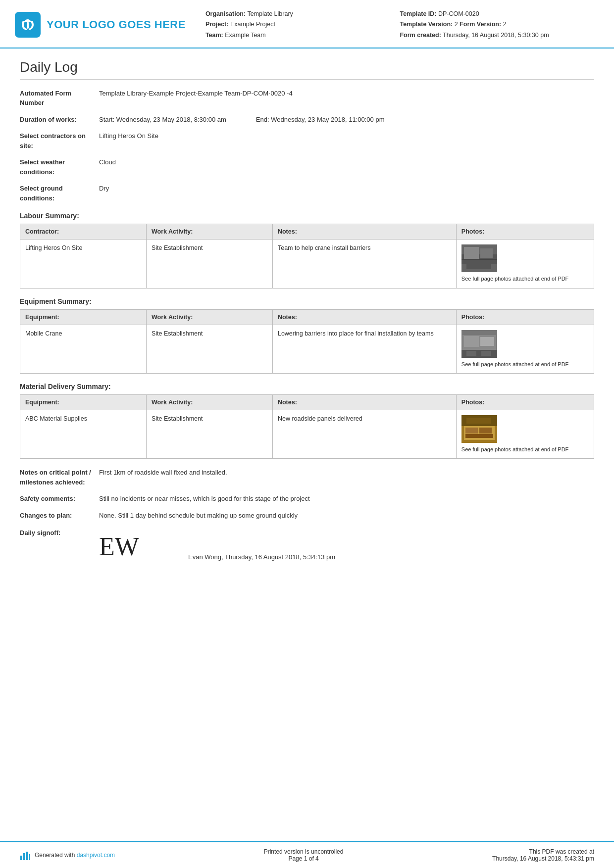 The width and height of the screenshot is (614, 868). I want to click on page-footer: Generated with dashpivot.com Printed ver…, so click(307, 855).